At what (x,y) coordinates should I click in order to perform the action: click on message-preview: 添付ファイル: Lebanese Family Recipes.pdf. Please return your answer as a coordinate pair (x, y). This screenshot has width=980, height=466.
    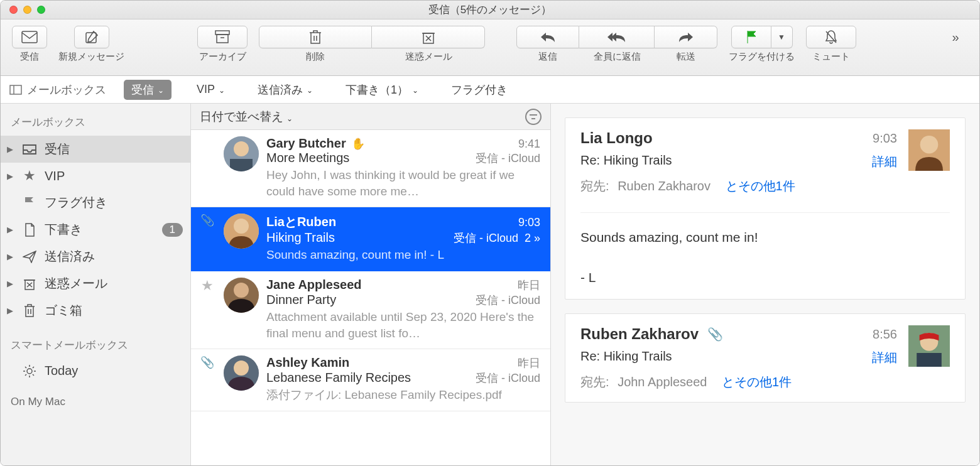
    Looking at the image, I should click on (403, 395).